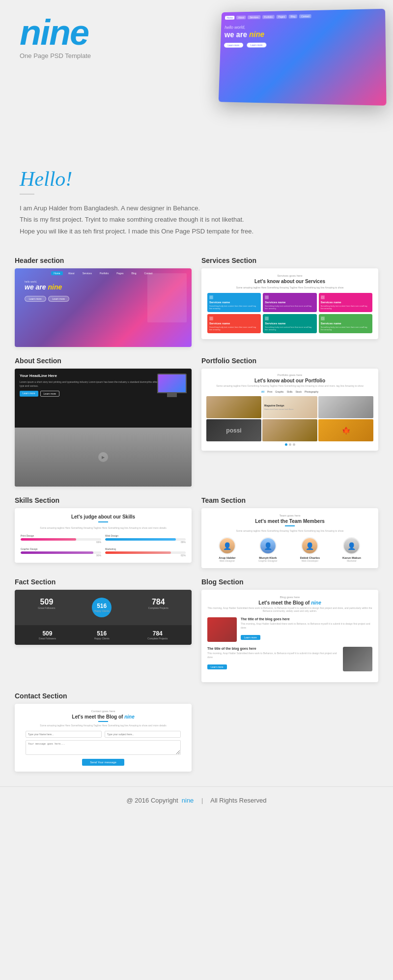 The image size is (393, 980). Describe the element at coordinates (103, 617) in the screenshot. I see `fact-preview: 509 Great Followers 516 Happy Clients 78…` at that location.